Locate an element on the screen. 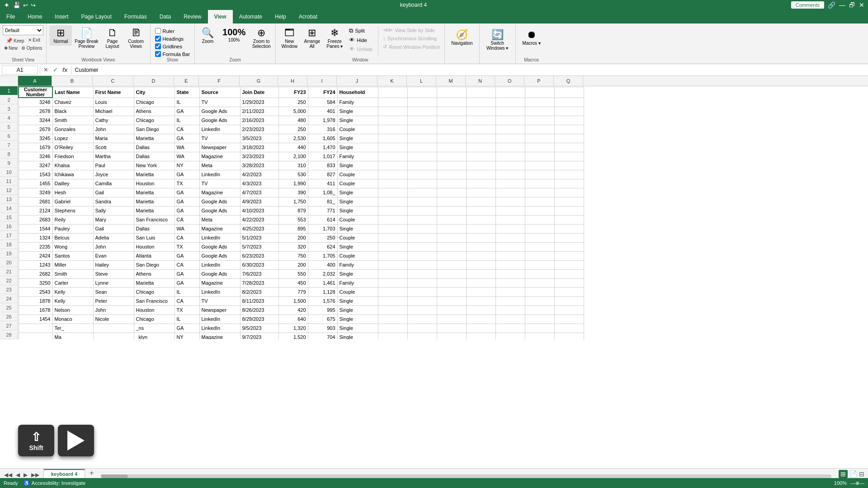  cell-14-Q is located at coordinates (569, 211).